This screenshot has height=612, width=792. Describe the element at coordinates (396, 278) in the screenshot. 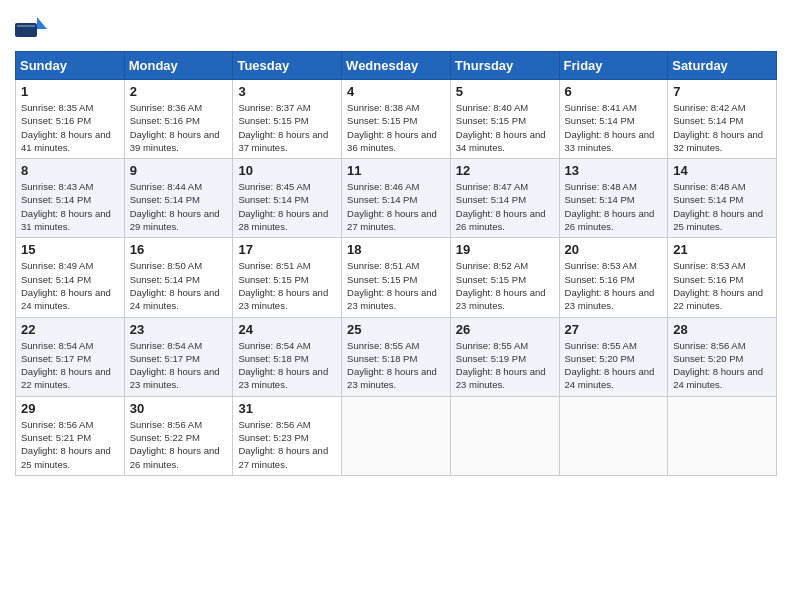

I see `day-cell-18: 18 Sunrise: 8:51 AM Sunset: 5:15 PM Dayl…` at that location.